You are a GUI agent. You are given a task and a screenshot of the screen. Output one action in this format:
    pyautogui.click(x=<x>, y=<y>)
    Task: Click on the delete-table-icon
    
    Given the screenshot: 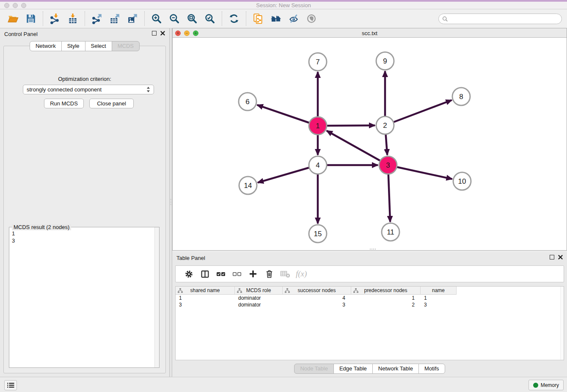 What is the action you would take?
    pyautogui.click(x=285, y=274)
    